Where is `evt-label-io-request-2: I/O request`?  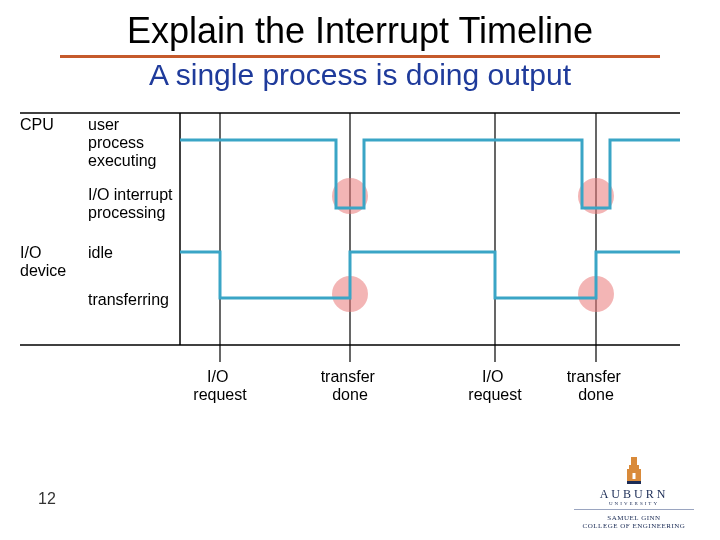 evt-label-io-request-2: I/O request is located at coordinates (495, 386).